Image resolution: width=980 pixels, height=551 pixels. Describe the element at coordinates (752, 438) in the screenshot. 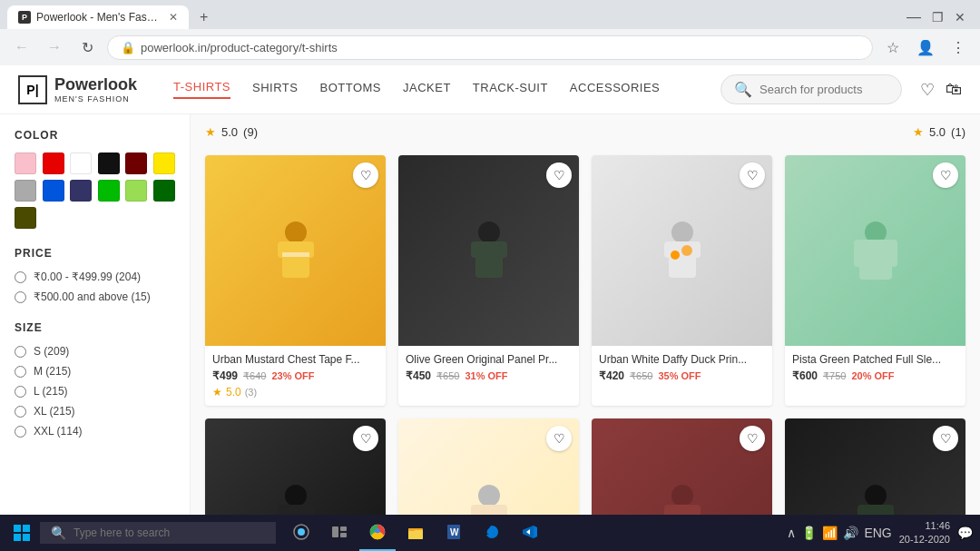

I see `wishlist-button-6: ♡` at that location.